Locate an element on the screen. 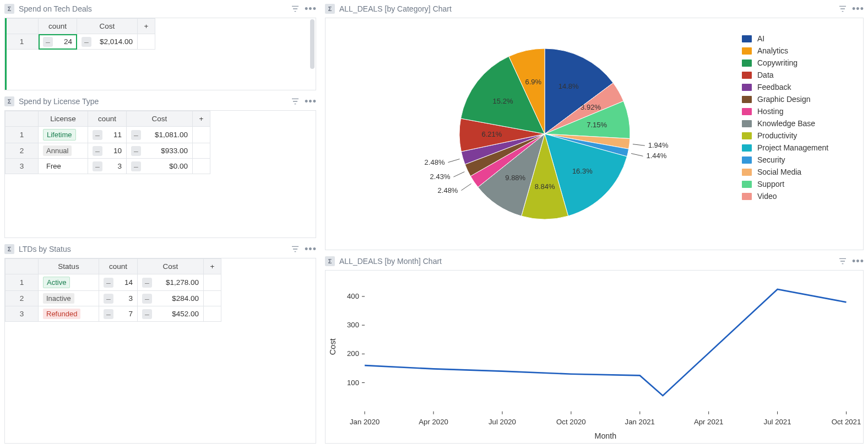 The image size is (868, 448). legend-item: Video is located at coordinates (802, 196).